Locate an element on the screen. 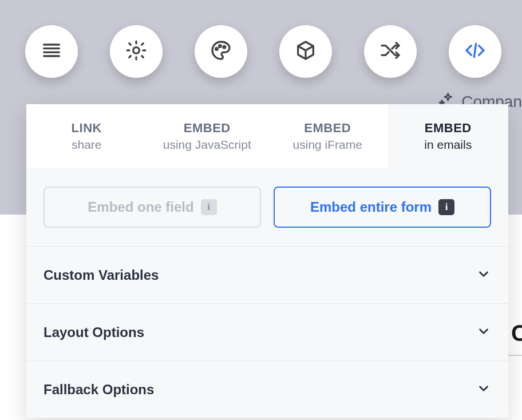 Image resolution: width=522 pixels, height=420 pixels. accordion-fallback-options: Fallback Options is located at coordinates (267, 390).